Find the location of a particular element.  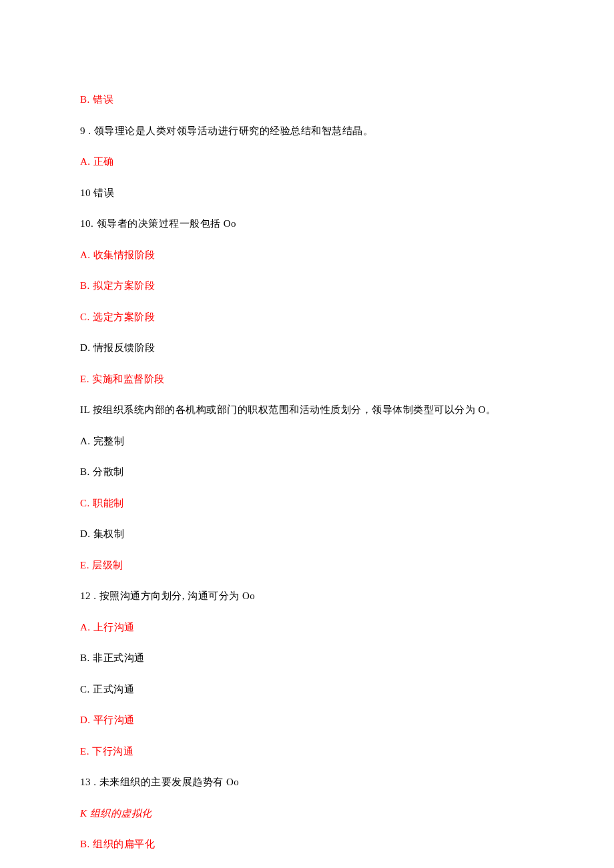

question-text: 10. 领导者的决策过程一般包括 Oo is located at coordinates (307, 224).